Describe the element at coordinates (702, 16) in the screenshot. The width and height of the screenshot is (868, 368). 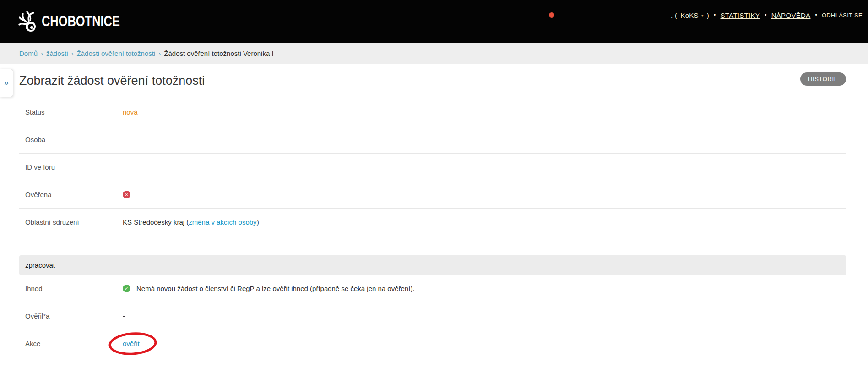
I see `chevron-down-icon: ▾` at that location.